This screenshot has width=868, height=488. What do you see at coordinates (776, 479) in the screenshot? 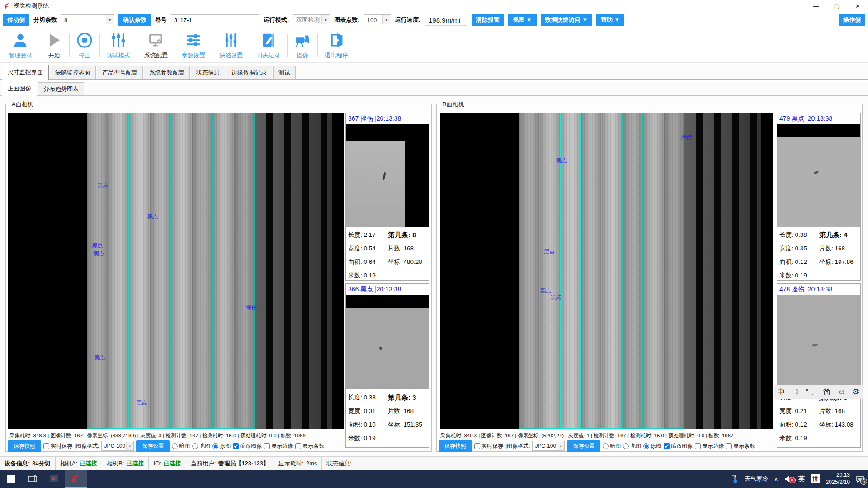
I see `tray-overflow-chevron: ∧` at bounding box center [776, 479].